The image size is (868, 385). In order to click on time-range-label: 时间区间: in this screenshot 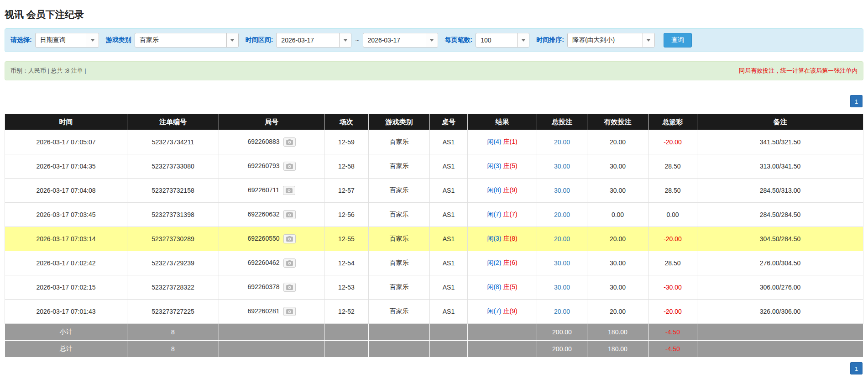, I will do `click(259, 40)`.